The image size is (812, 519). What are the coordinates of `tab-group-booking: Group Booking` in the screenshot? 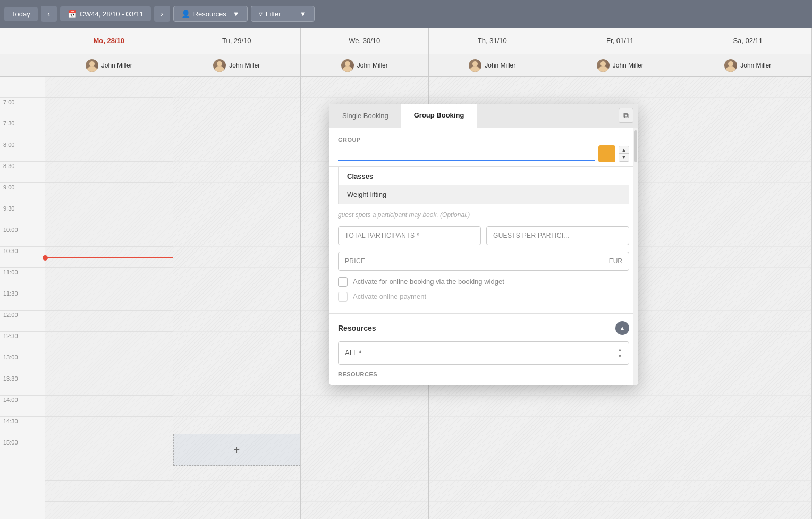 It's located at (439, 116).